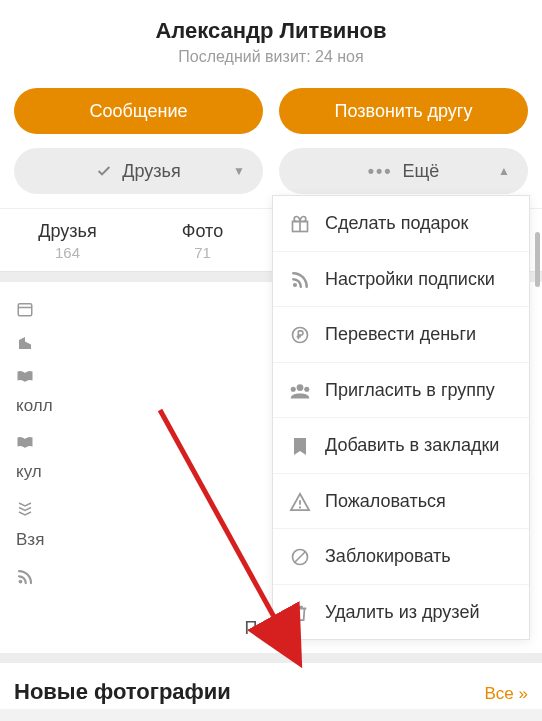  Describe the element at coordinates (422, 172) in the screenshot. I see `more-btn-label: Ещё` at that location.